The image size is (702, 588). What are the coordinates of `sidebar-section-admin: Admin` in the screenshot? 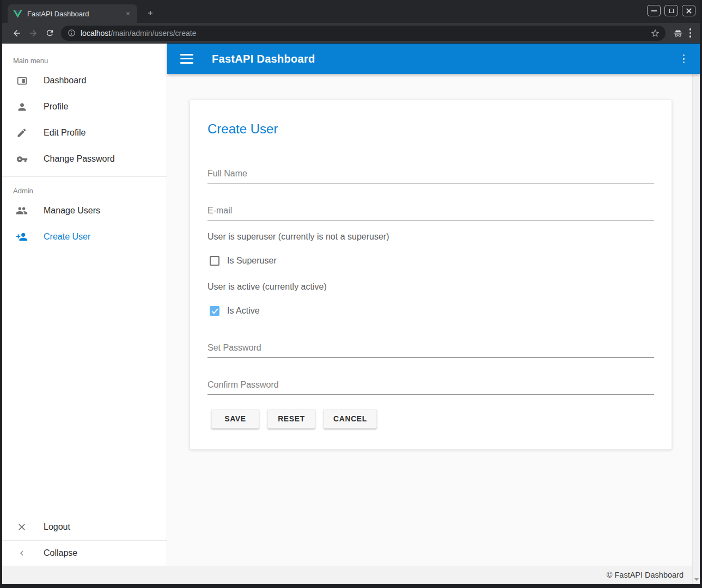 It's located at (84, 191).